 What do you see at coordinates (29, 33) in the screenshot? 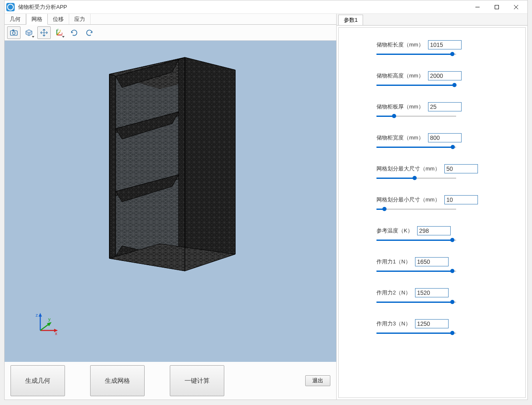
I see `view-cube-icon` at bounding box center [29, 33].